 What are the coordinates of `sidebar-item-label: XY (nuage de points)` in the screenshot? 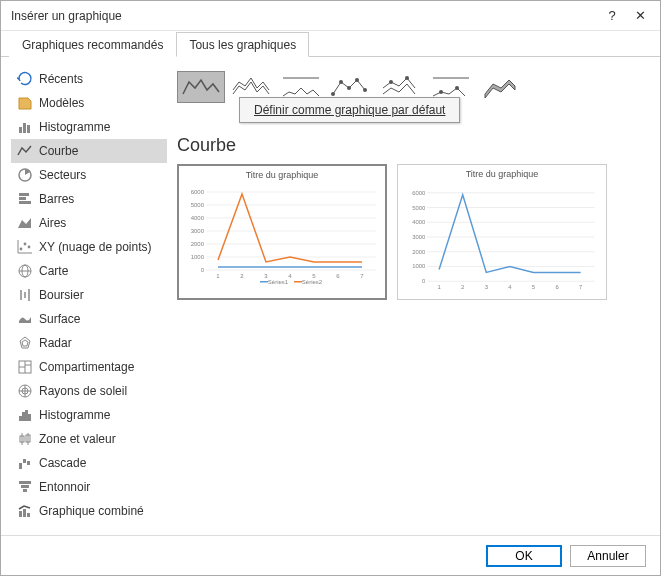 It's located at (96, 247).